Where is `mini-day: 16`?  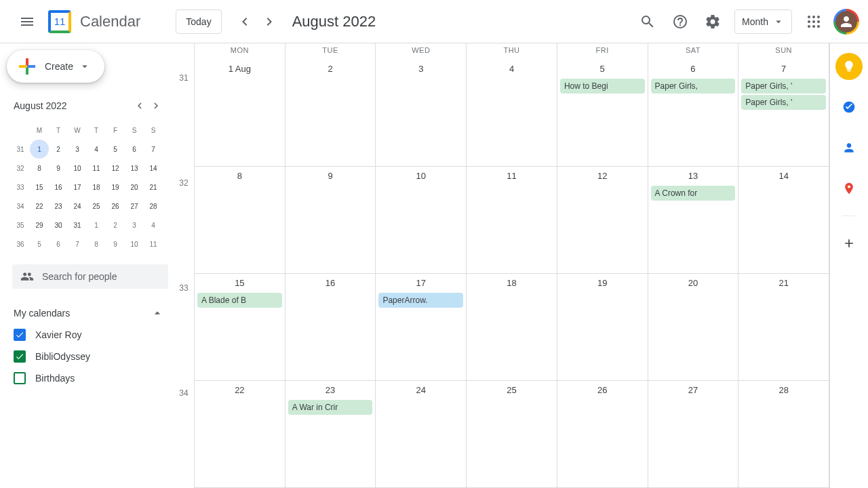
mini-day: 16 is located at coordinates (58, 187).